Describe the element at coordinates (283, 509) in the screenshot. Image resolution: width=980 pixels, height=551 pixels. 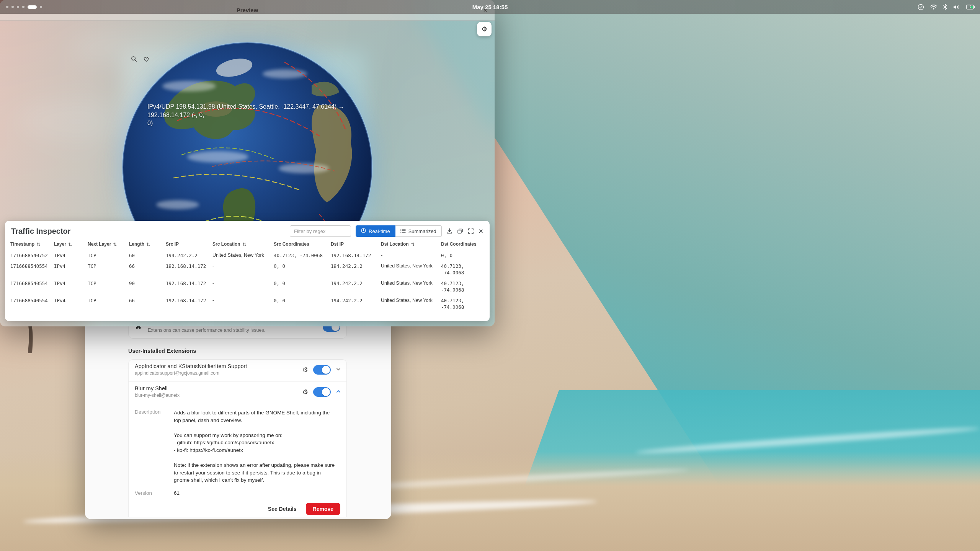
I see `see-details-button: See Details` at that location.